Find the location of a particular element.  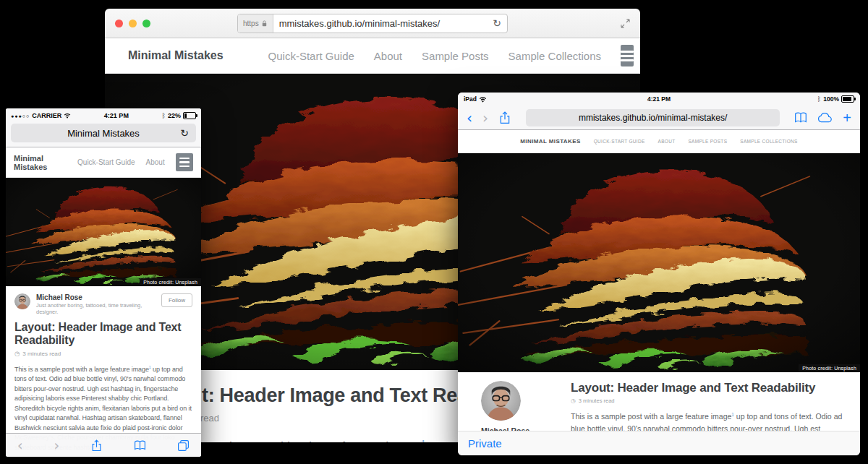

author-bio: Just another boring, tattooed, time trav… is located at coordinates (95, 309).